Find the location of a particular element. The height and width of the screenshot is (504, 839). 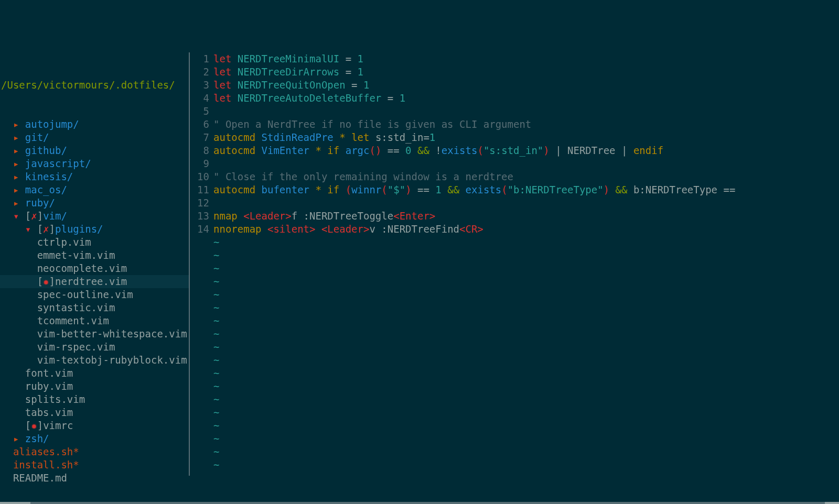

tree-item: [✹]nerdtree.vim is located at coordinates (94, 282).